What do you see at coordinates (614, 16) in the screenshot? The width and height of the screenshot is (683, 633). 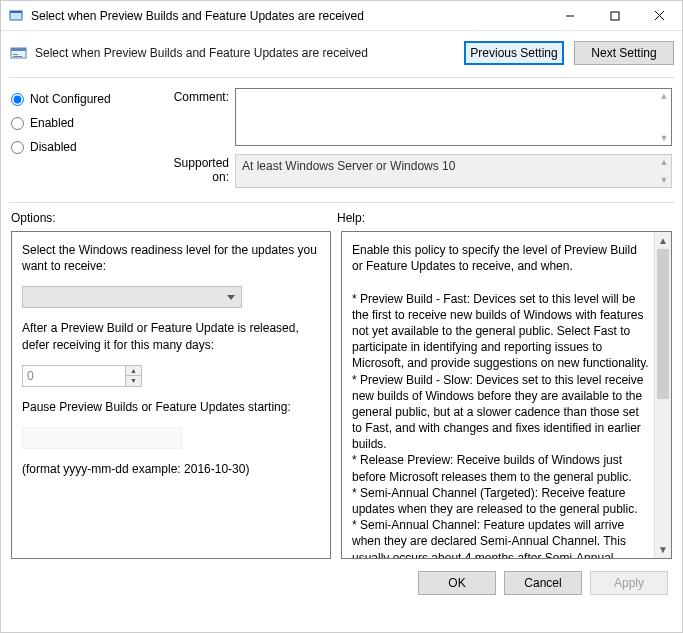 I see `maximize-button` at bounding box center [614, 16].